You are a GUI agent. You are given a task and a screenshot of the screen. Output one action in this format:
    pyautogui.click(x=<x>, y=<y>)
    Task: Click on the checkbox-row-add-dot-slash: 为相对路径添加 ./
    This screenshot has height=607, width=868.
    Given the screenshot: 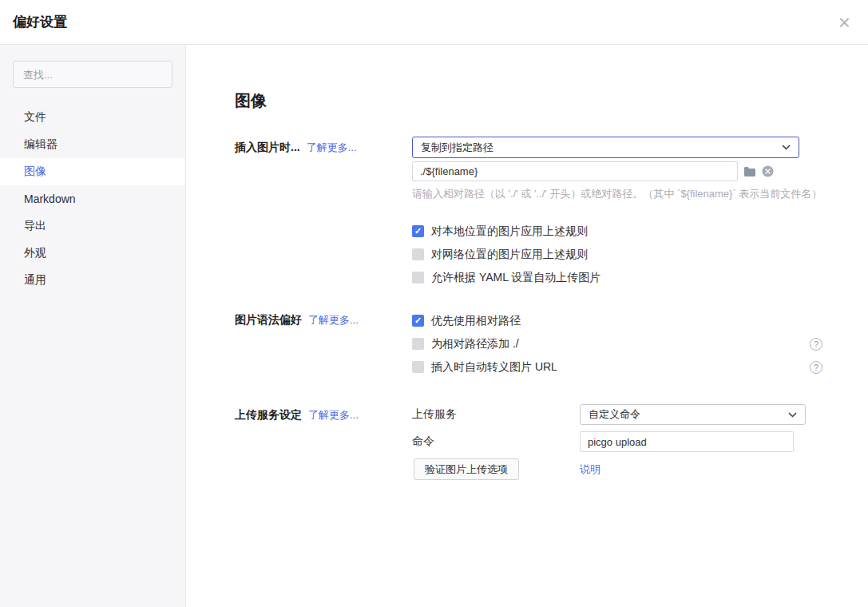 What is the action you would take?
    pyautogui.click(x=617, y=343)
    